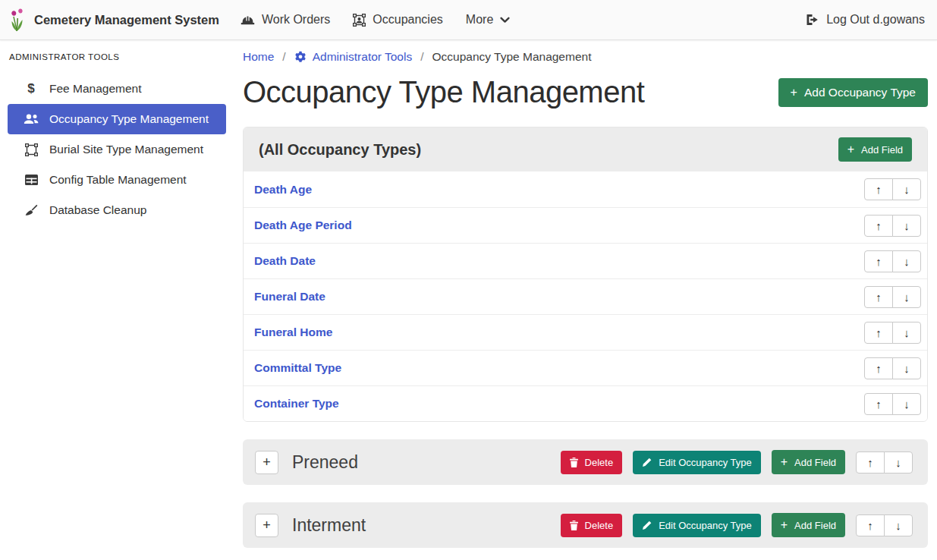 The width and height of the screenshot is (937, 560). Describe the element at coordinates (290, 297) in the screenshot. I see `field-link-funeral-date: Funeral Date` at that location.